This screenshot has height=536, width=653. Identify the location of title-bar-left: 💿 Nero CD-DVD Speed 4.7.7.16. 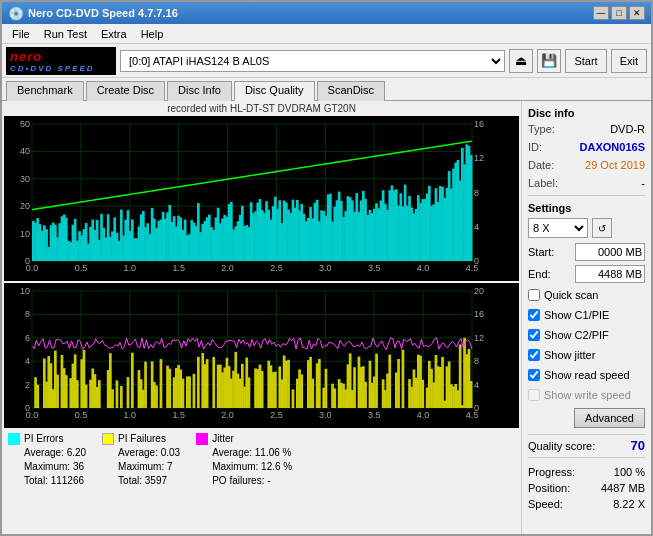
(93, 14).